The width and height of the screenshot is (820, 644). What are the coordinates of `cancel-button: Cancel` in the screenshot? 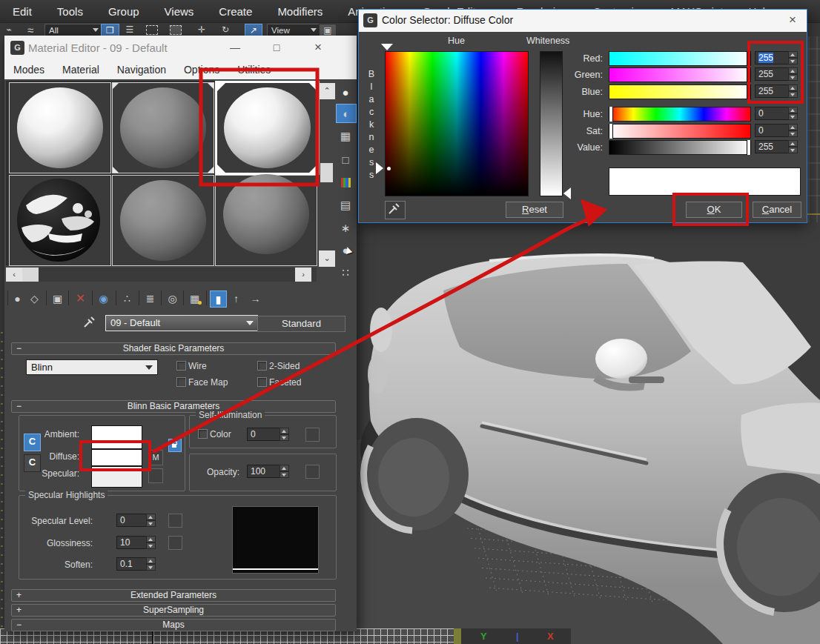 It's located at (777, 210).